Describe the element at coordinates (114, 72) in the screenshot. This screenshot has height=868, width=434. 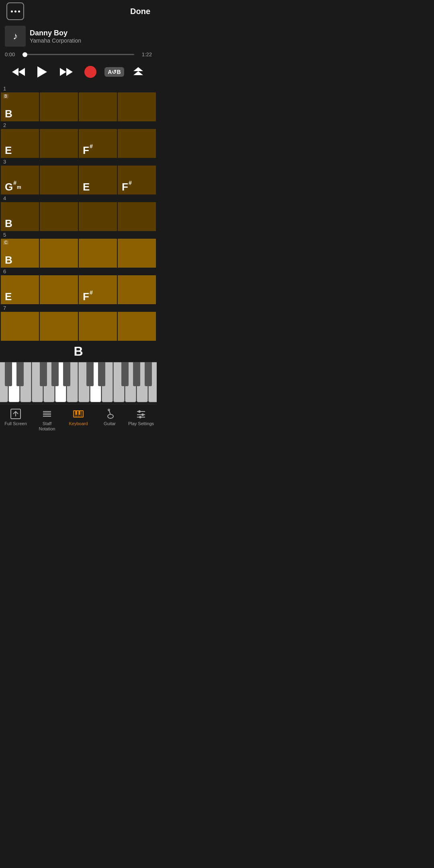
I see `ab-repeat-button: A↺B` at that location.